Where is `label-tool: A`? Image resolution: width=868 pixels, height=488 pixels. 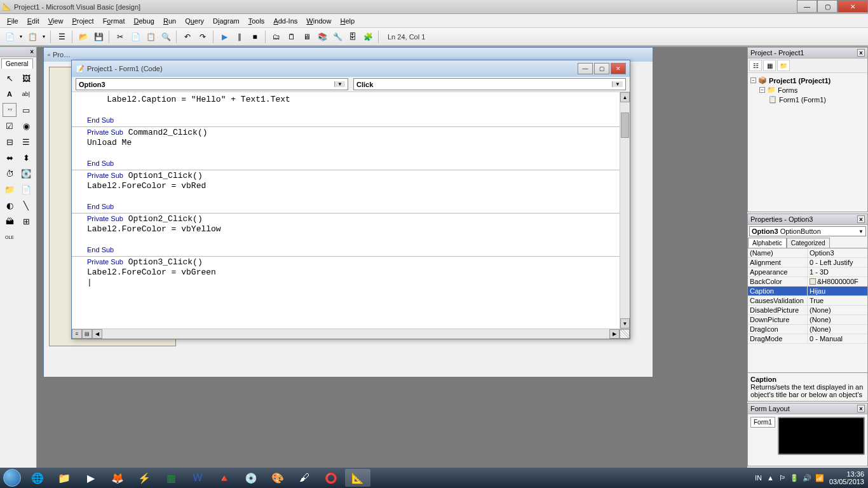
label-tool: A is located at coordinates (10, 94).